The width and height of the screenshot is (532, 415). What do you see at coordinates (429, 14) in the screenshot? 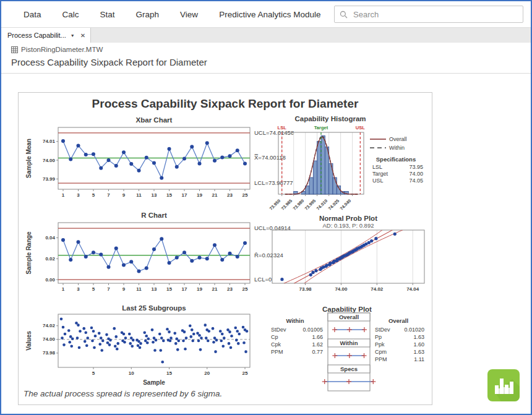
I see `search-box` at bounding box center [429, 14].